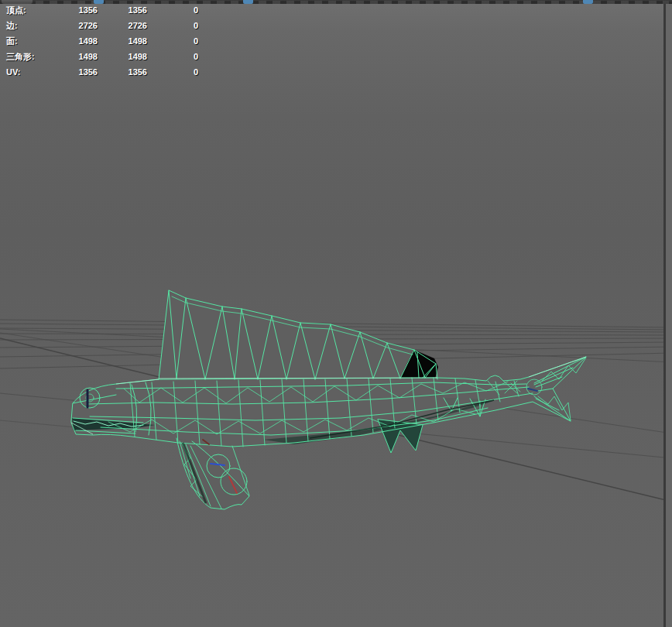  I want to click on triangles-selected: 0, so click(173, 57).